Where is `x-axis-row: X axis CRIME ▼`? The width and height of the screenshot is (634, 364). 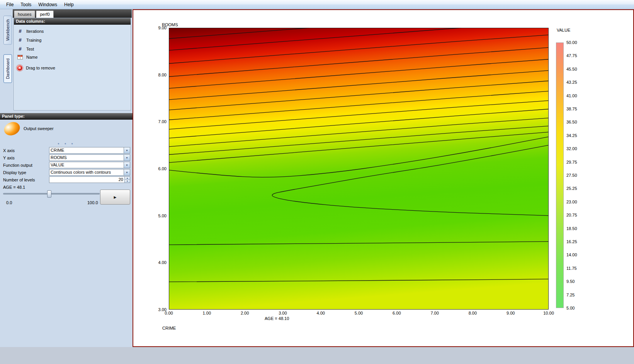
x-axis-row: X axis CRIME ▼ is located at coordinates (66, 151).